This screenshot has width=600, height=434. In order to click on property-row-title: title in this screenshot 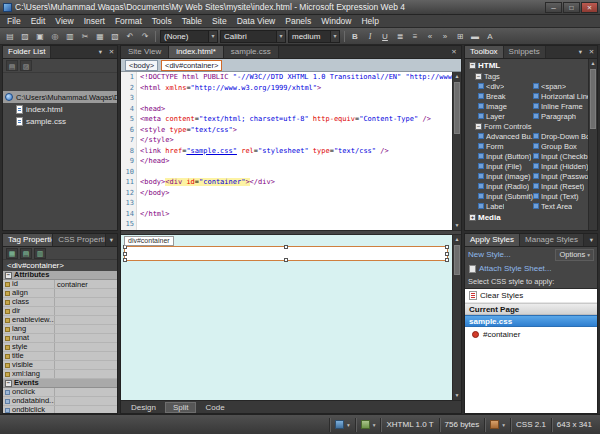, I will do `click(60, 356)`.